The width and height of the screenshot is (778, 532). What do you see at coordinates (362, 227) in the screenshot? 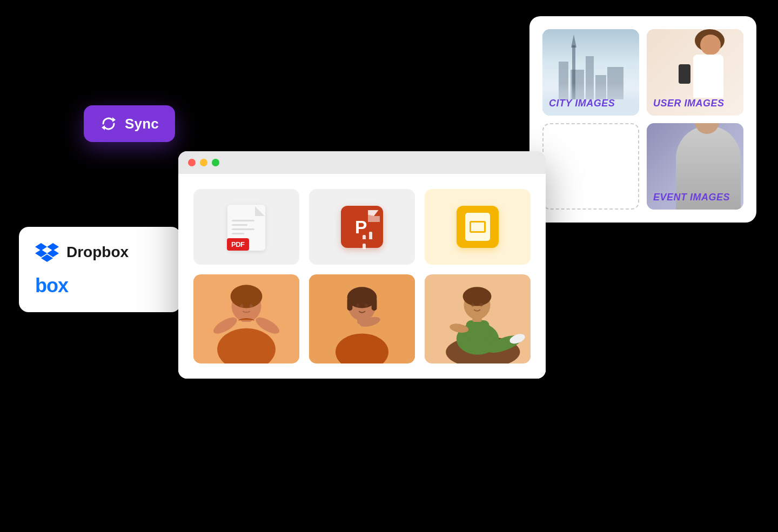
I see `ppt-icon: P` at bounding box center [362, 227].